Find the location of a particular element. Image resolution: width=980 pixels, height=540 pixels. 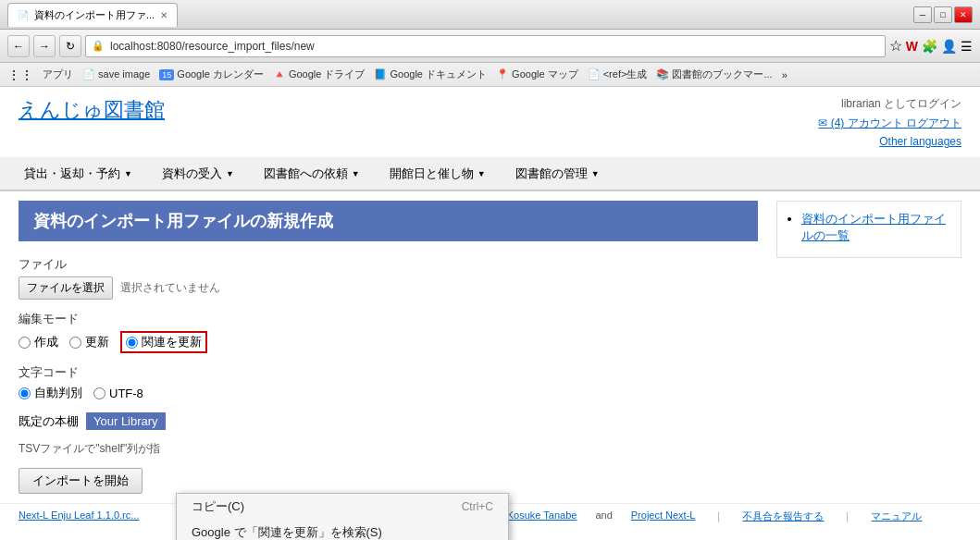

radio-utf8: UTF-8 is located at coordinates (118, 394).